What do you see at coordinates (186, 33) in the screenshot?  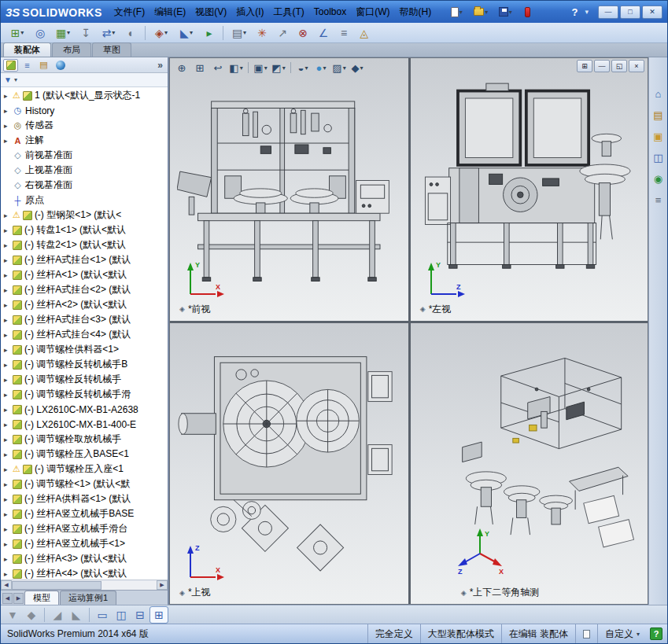 I see `reference-geometry-icon: ◣ ▾` at bounding box center [186, 33].